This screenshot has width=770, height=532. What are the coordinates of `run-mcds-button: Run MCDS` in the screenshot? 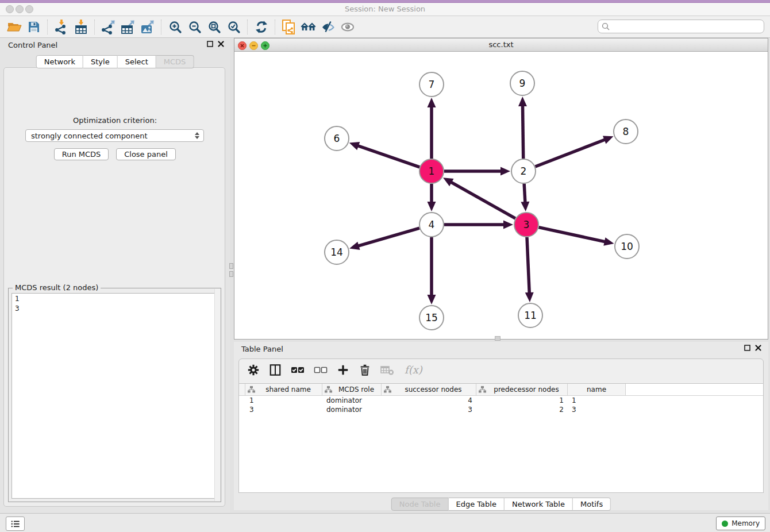 It's located at (82, 154).